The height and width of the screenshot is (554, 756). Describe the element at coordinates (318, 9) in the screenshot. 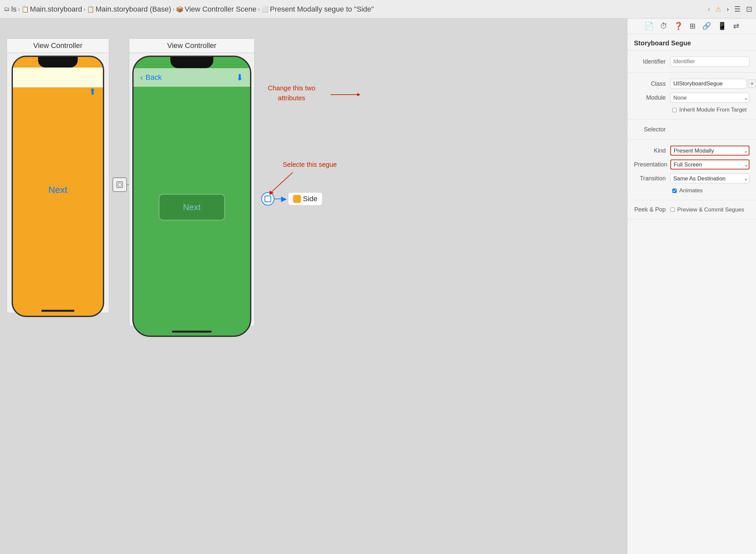

I see `breadcrumb-segue: ⬜ Present Modally segue to "Side"` at that location.